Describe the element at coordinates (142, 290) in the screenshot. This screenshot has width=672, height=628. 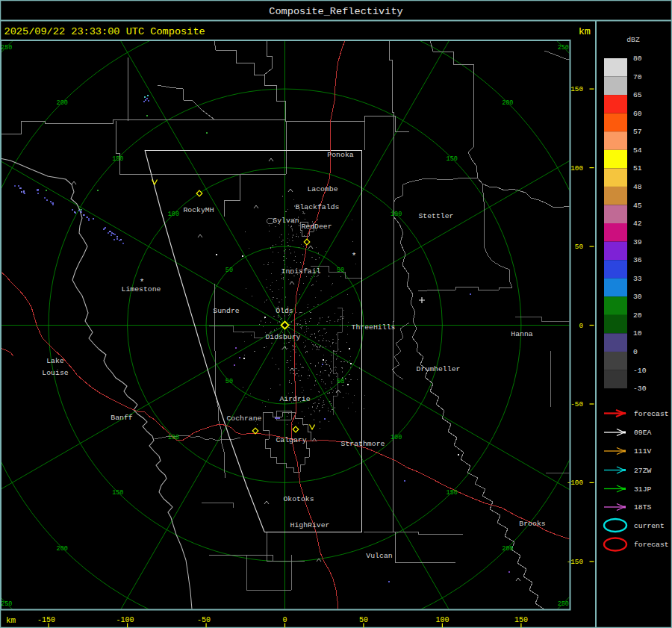
I see `svg-text: Limestone` at that location.